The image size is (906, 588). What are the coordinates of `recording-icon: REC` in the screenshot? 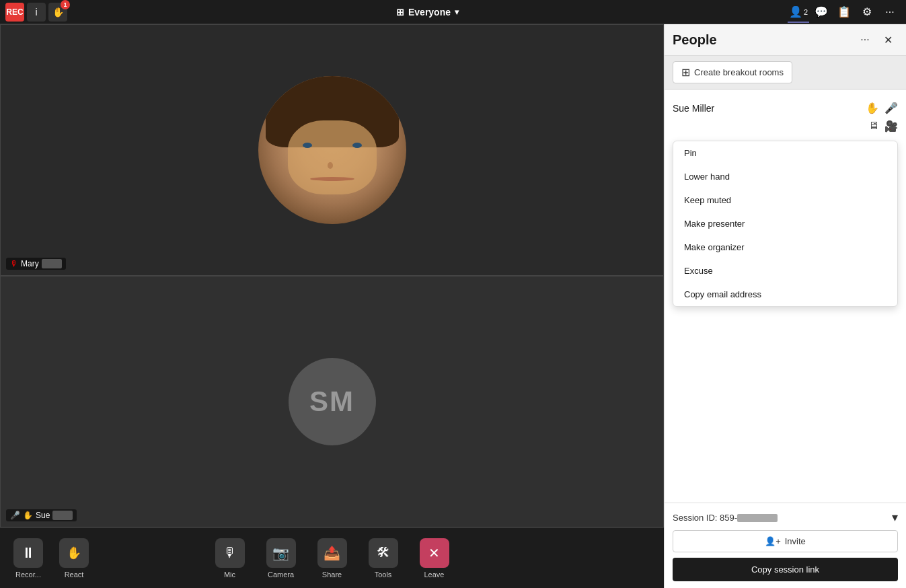 It's located at (15, 12).